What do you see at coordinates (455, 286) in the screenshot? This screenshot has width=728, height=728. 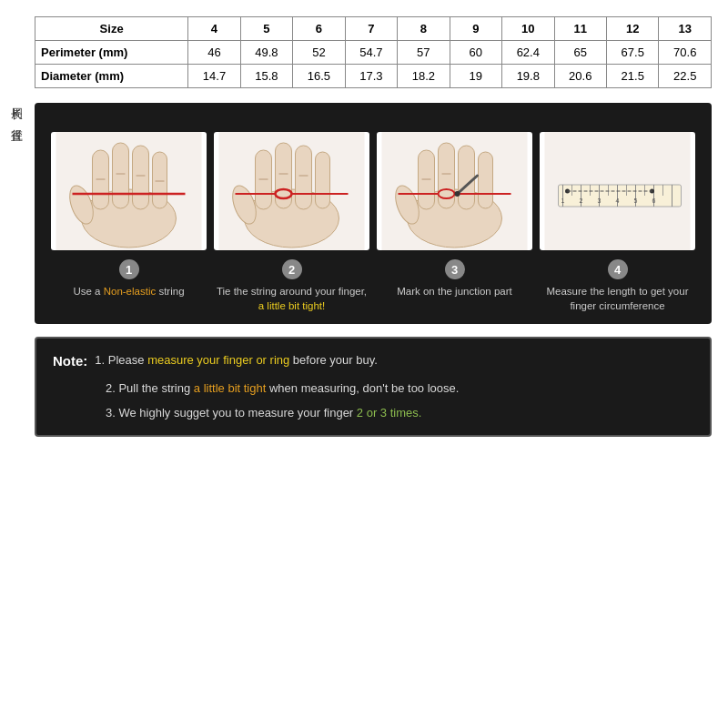 I see `step3-desc: 3 Mark on the junction part` at bounding box center [455, 286].